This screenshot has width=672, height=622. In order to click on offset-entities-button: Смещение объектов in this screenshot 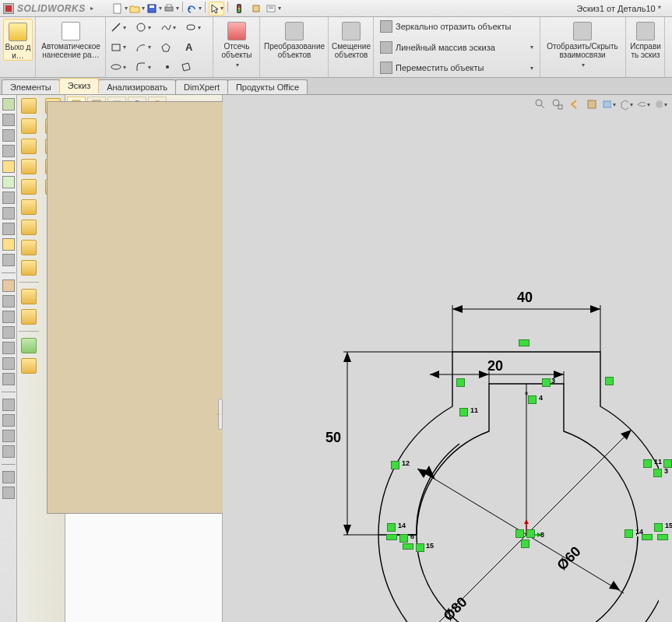, I will do `click(351, 39)`.